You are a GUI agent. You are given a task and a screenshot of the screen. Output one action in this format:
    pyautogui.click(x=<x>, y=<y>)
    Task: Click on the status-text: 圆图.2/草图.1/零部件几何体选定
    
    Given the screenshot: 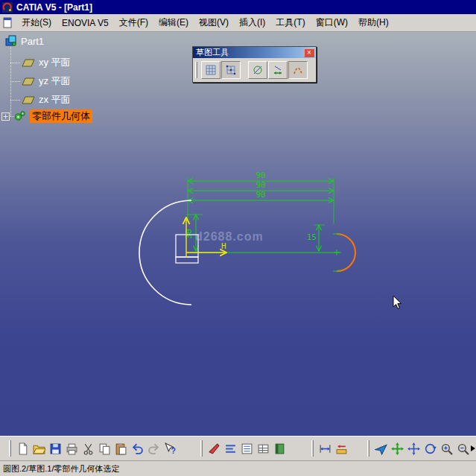 What is the action you would take?
    pyautogui.click(x=61, y=469)
    